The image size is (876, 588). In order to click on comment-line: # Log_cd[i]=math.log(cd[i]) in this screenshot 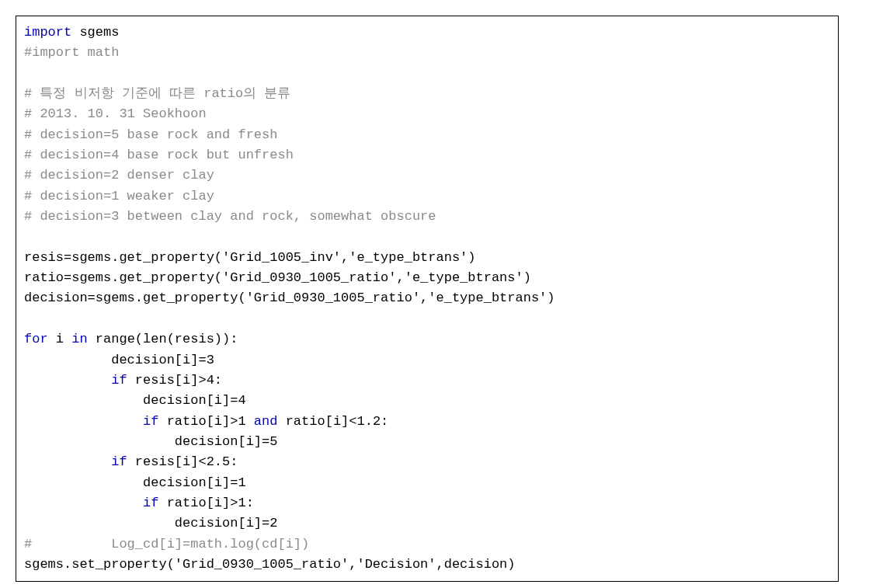, I will do `click(166, 544)`.